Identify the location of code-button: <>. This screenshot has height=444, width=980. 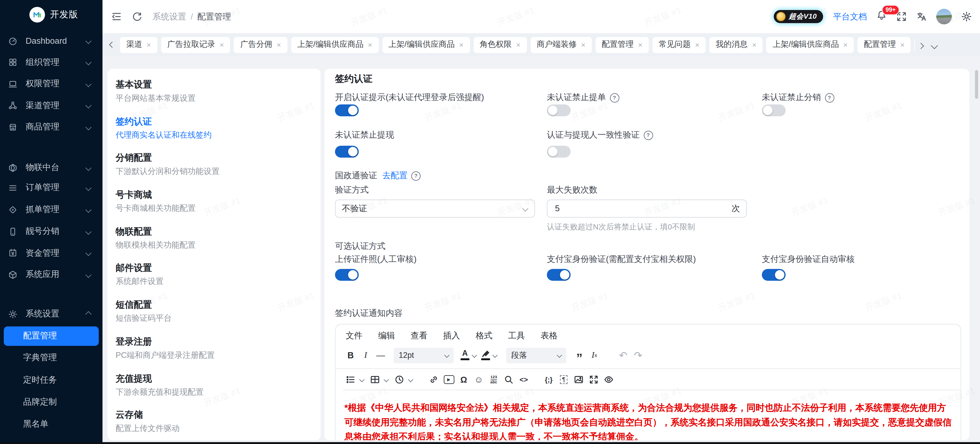
(524, 380).